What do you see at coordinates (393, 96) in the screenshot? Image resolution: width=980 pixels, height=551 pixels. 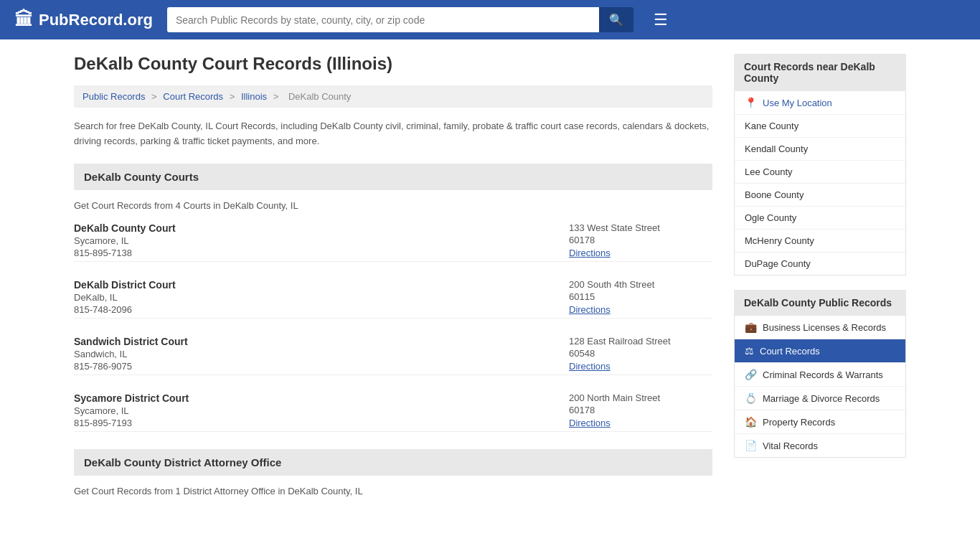 I see `breadcrumb: Public Records > Court Records > Illinoi…` at bounding box center [393, 96].